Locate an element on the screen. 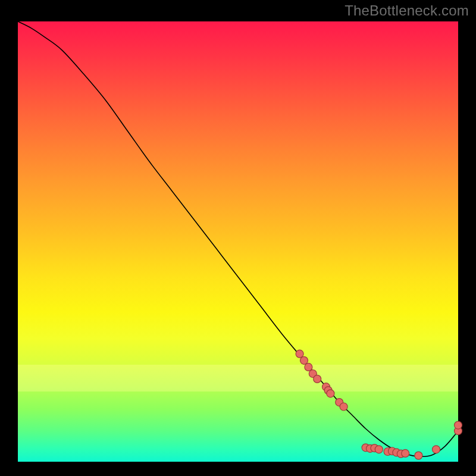 This screenshot has height=476, width=476. data-markers is located at coordinates (378, 405).